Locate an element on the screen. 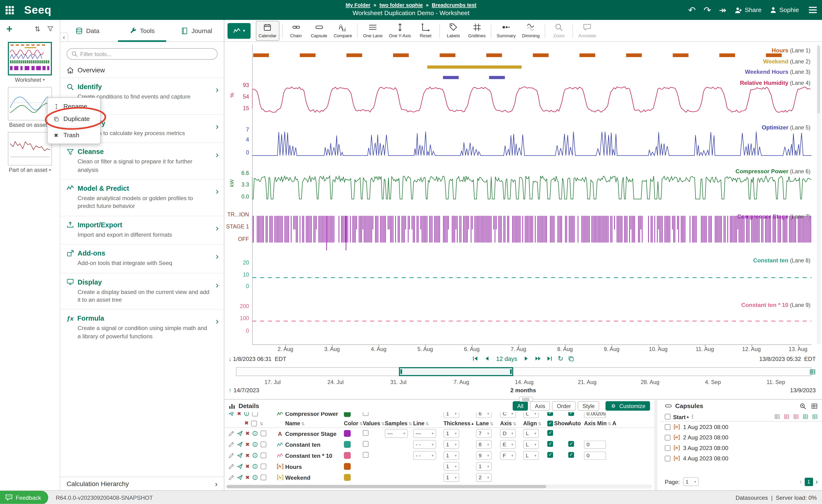 The width and height of the screenshot is (822, 504). axis-select: D is located at coordinates (508, 433).